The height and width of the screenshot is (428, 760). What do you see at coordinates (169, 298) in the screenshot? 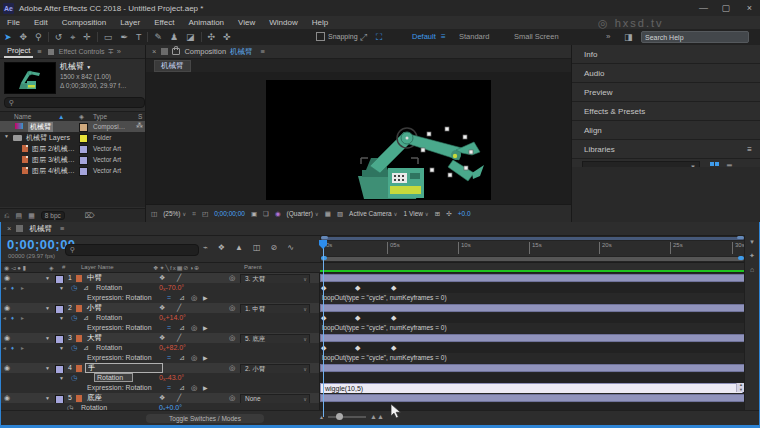
I see `expression-enable-icon: =` at bounding box center [169, 298].